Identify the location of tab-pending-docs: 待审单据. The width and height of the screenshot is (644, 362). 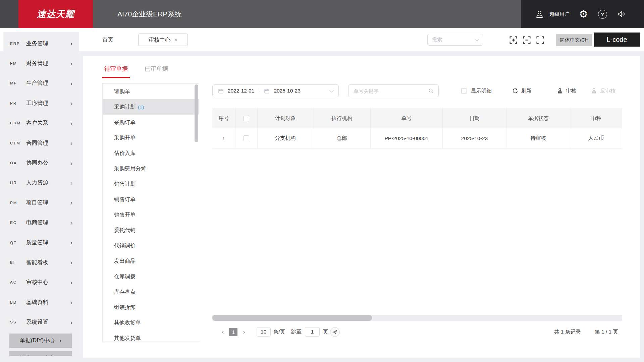
(116, 71).